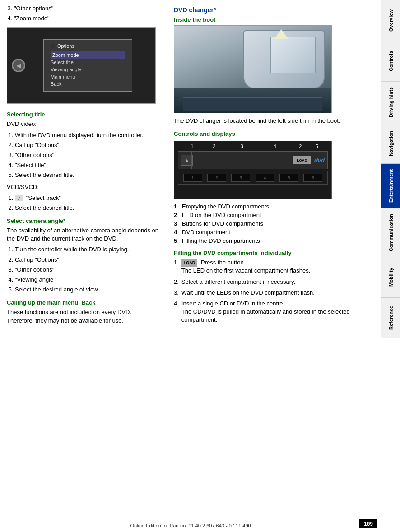 Image resolution: width=400 pixels, height=532 pixels. Describe the element at coordinates (274, 253) in the screenshot. I see `filling-heading: Filling the DVD compartments individuall…` at that location.